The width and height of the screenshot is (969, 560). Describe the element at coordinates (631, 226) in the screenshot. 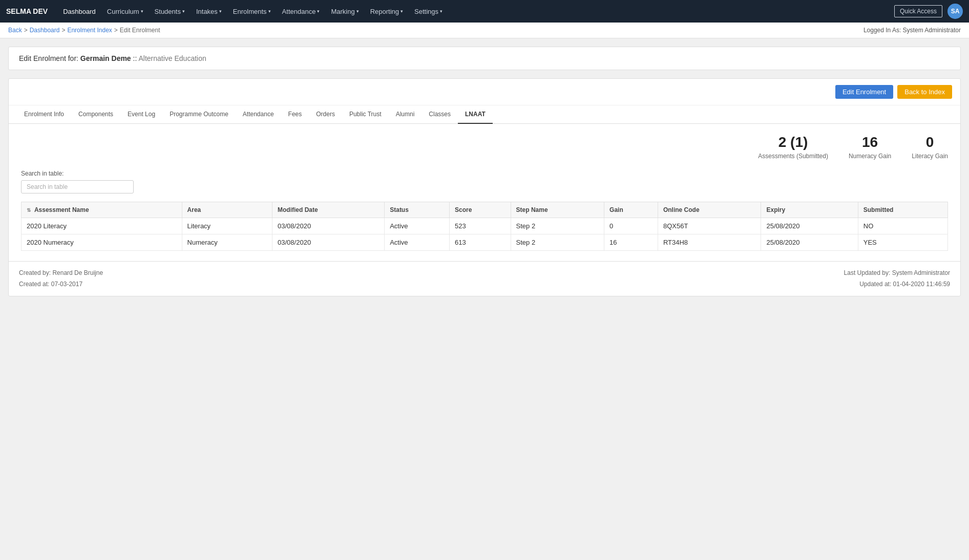

I see `table-cell: 0` at that location.